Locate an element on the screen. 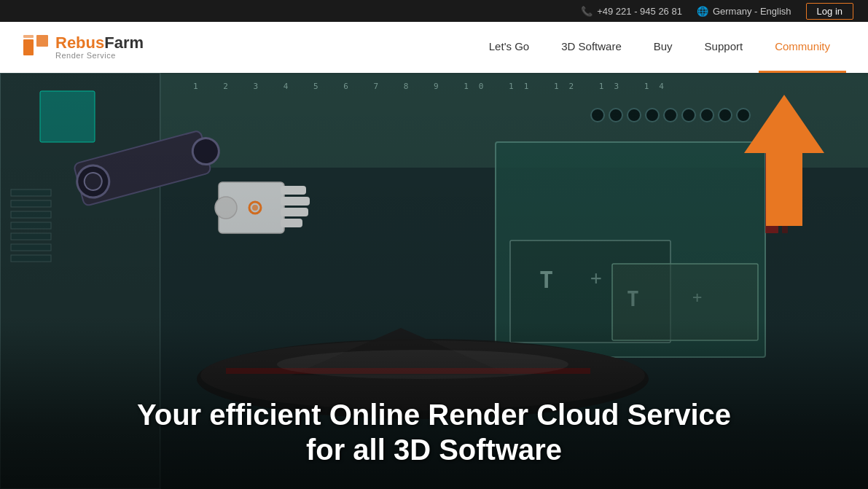  hero-title-line2: for all 3D Software is located at coordinates (434, 450).